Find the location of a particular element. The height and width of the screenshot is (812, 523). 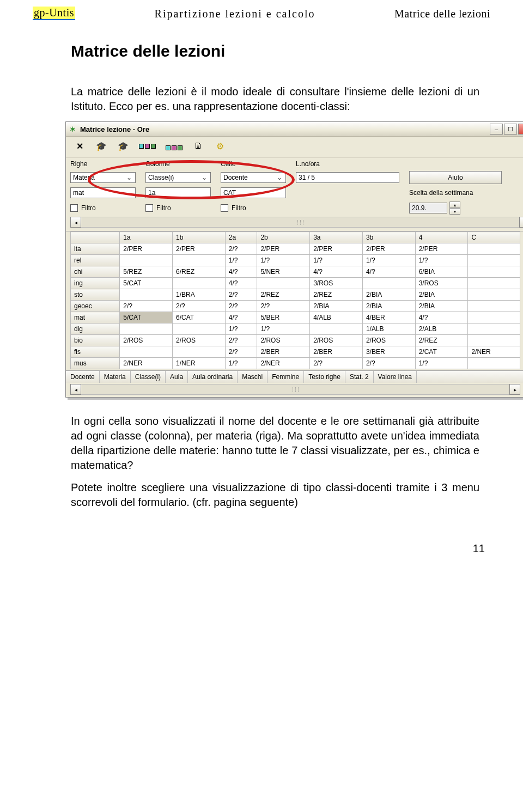

table-cell: 3/ROS is located at coordinates (337, 283).